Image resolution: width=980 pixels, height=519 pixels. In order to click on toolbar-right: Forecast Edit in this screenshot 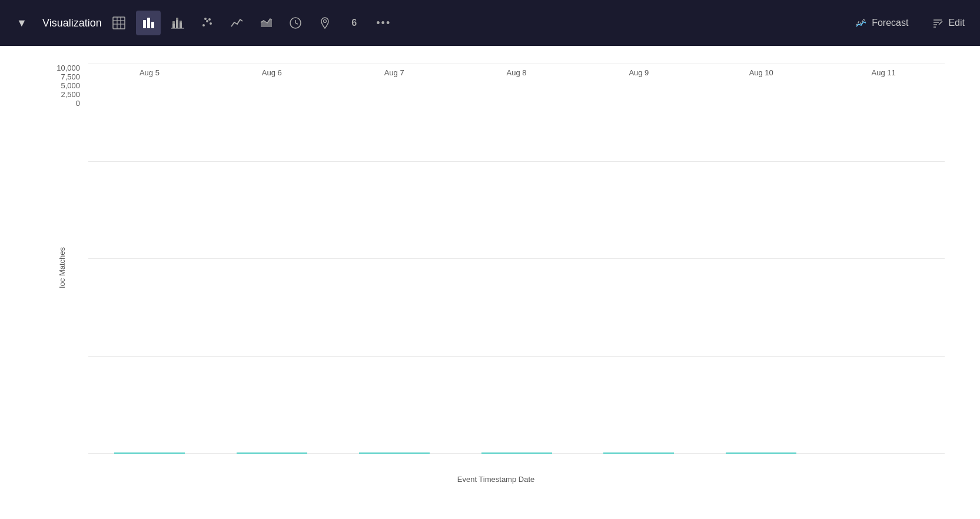, I will do `click(910, 23)`.